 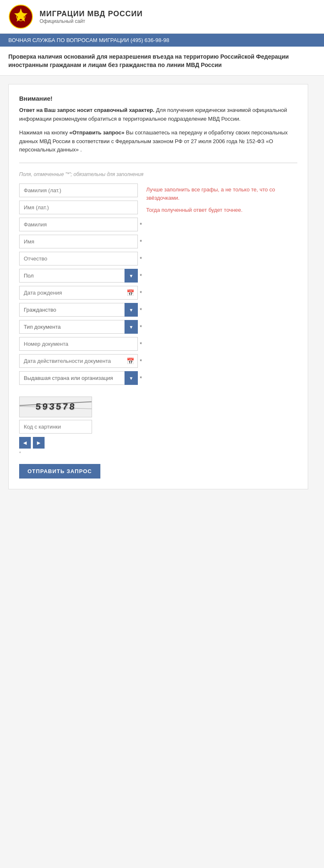 What do you see at coordinates (158, 98) in the screenshot?
I see `attention-title: Внимание!` at bounding box center [158, 98].